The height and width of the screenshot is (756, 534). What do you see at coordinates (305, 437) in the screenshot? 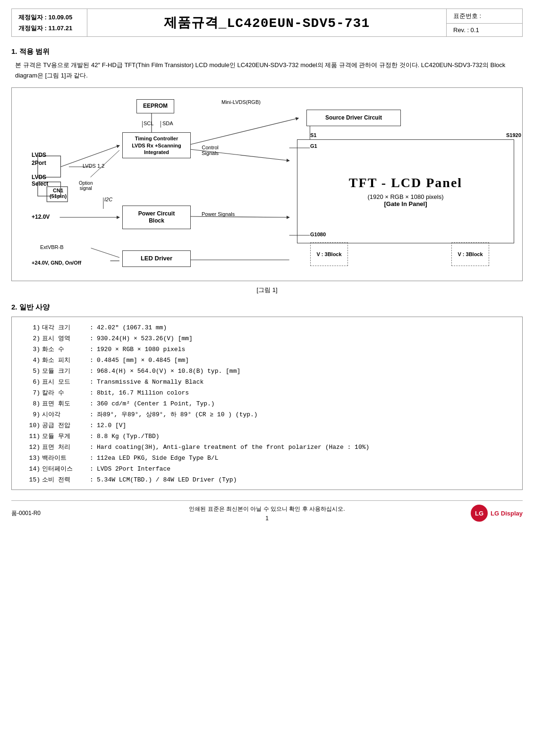
I see `spec-val: 8.8 Kg (Typ./TBD)` at bounding box center [305, 437].